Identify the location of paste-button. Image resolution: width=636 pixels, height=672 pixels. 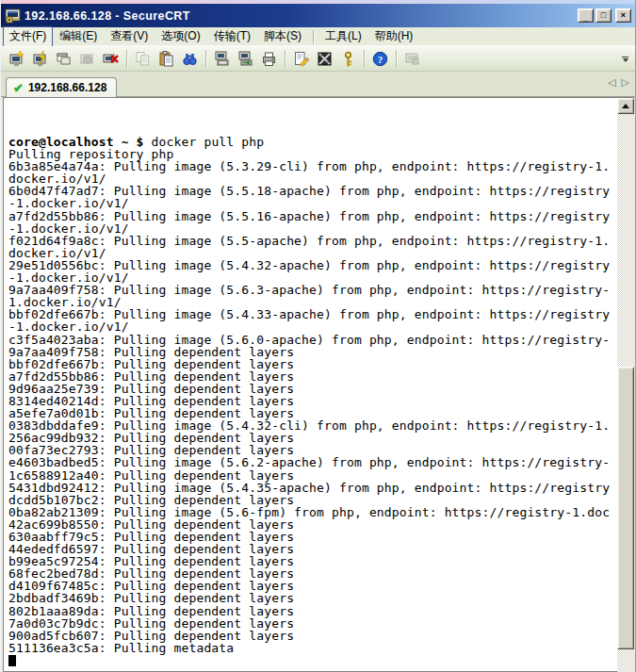
(166, 59).